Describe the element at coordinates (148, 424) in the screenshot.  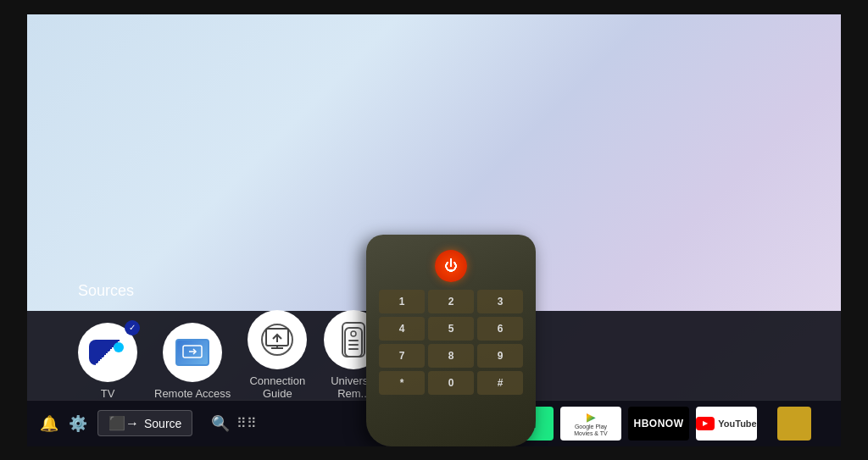
I see `taskbar-left: 🔔 ⚙️ ⬛→ Source 🔍 ⠿⠿` at that location.